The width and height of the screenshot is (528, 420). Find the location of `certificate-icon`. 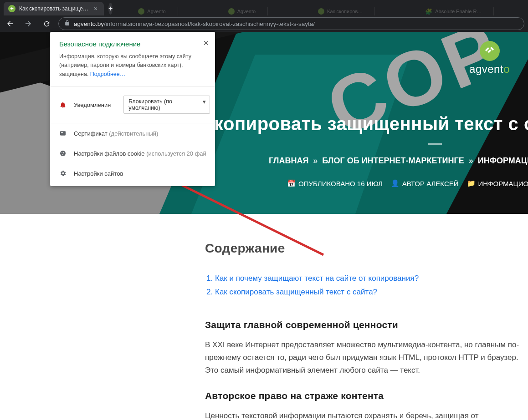

certificate-icon is located at coordinates (63, 133).